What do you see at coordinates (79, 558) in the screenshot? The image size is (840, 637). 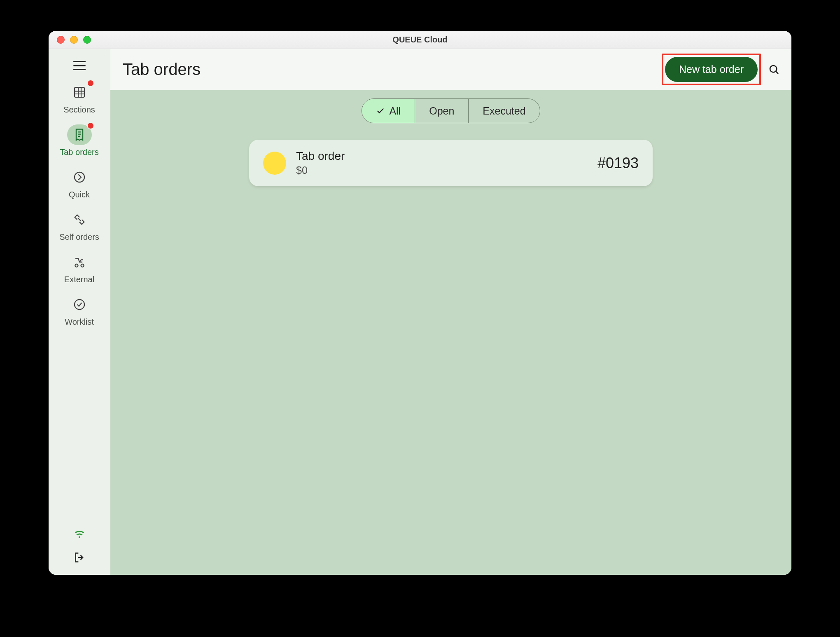 I see `logout-button` at bounding box center [79, 558].